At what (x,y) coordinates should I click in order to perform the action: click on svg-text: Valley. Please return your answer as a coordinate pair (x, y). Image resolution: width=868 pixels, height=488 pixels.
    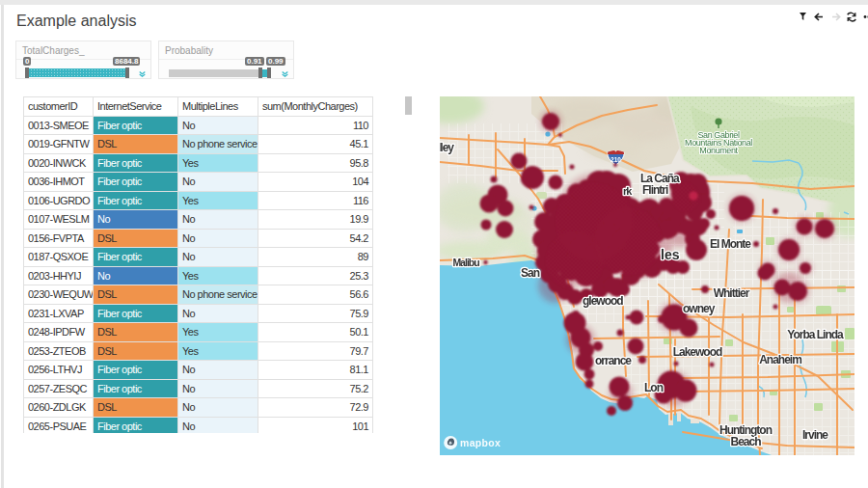
    Looking at the image, I should click on (448, 148).